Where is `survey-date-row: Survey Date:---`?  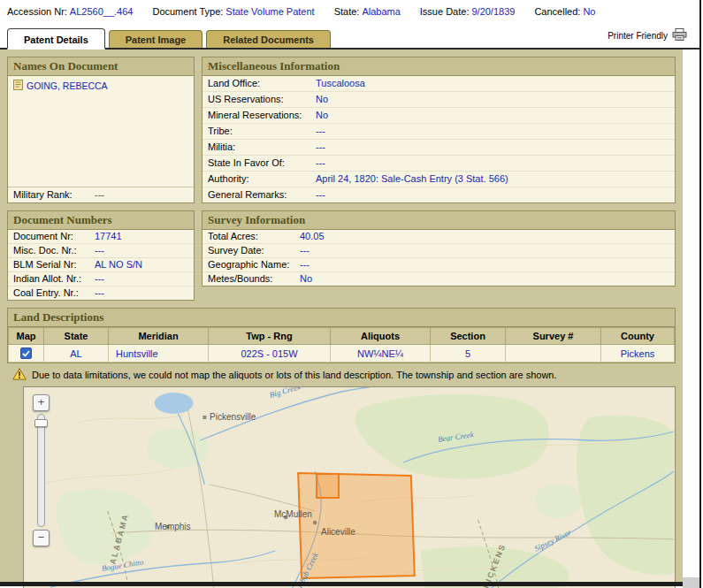 survey-date-row: Survey Date:--- is located at coordinates (439, 251).